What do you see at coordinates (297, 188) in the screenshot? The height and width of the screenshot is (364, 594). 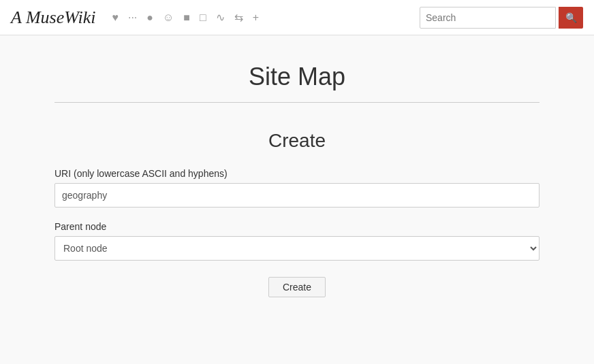 I see `uri-group: URI (only lowercase ASCII and hyphens)` at bounding box center [297, 188].